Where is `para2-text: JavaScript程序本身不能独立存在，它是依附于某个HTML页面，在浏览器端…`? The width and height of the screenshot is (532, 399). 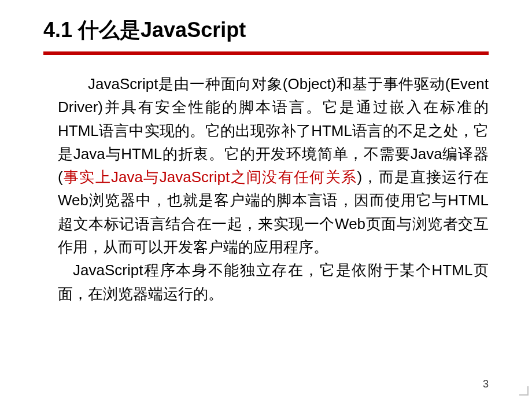
para2-text: JavaScript程序本身不能独立存在，它是依附于某个HTML页面，在浏览器端… is located at coordinates (273, 282).